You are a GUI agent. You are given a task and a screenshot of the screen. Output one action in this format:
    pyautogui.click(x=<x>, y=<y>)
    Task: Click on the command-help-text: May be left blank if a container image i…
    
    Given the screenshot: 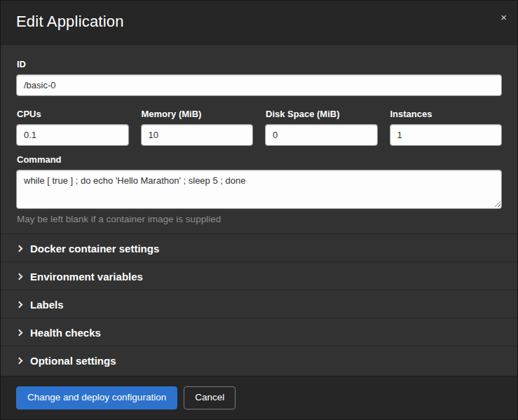 What is the action you would take?
    pyautogui.click(x=259, y=219)
    